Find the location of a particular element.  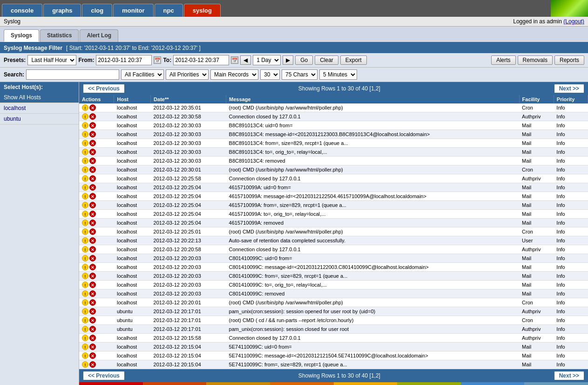

go-button: Go is located at coordinates (304, 60).